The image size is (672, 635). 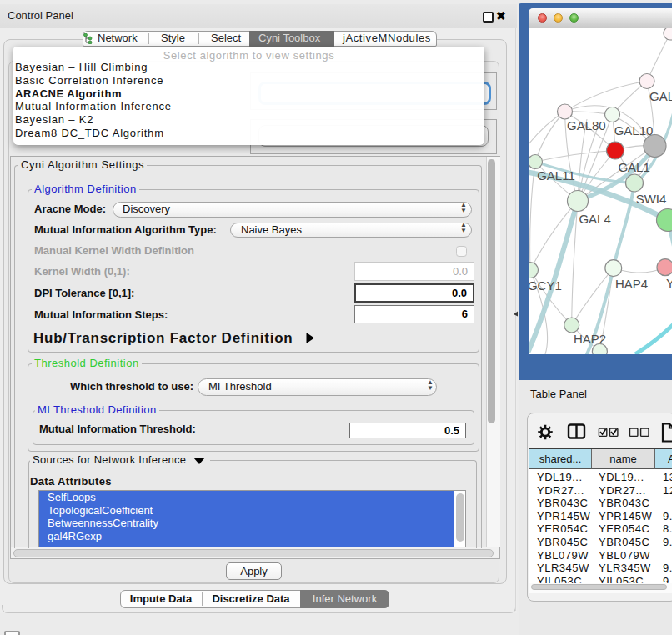 What do you see at coordinates (634, 167) in the screenshot?
I see `svg-text: GAL1` at bounding box center [634, 167].